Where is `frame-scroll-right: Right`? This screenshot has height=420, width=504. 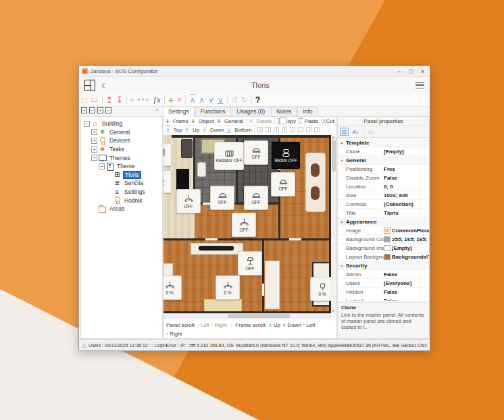
frame-scroll-right: Right is located at coordinates (176, 334).